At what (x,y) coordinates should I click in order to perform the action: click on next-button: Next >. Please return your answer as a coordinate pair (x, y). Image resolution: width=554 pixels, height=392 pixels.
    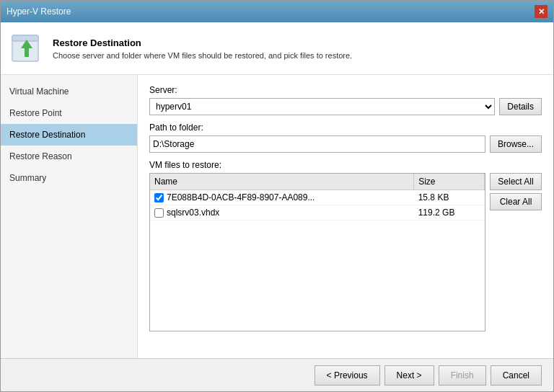
    Looking at the image, I should click on (410, 375).